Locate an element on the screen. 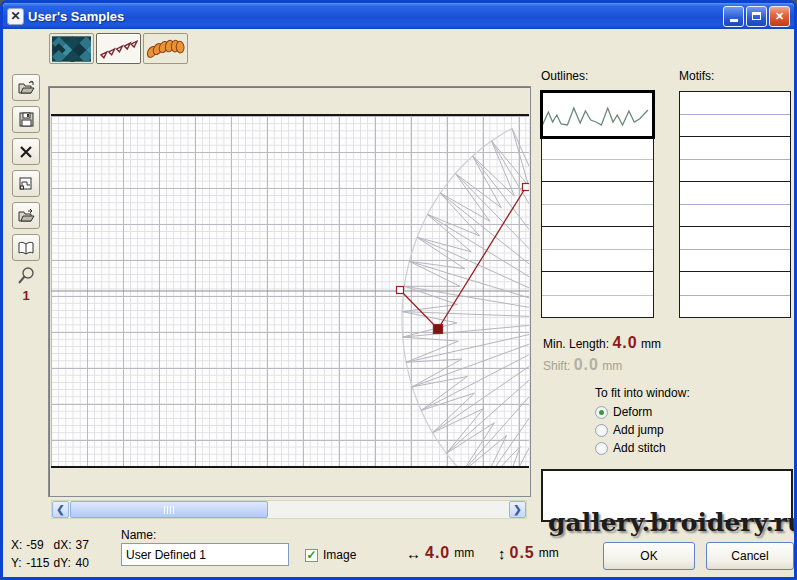  cord-sample-button is located at coordinates (166, 48).